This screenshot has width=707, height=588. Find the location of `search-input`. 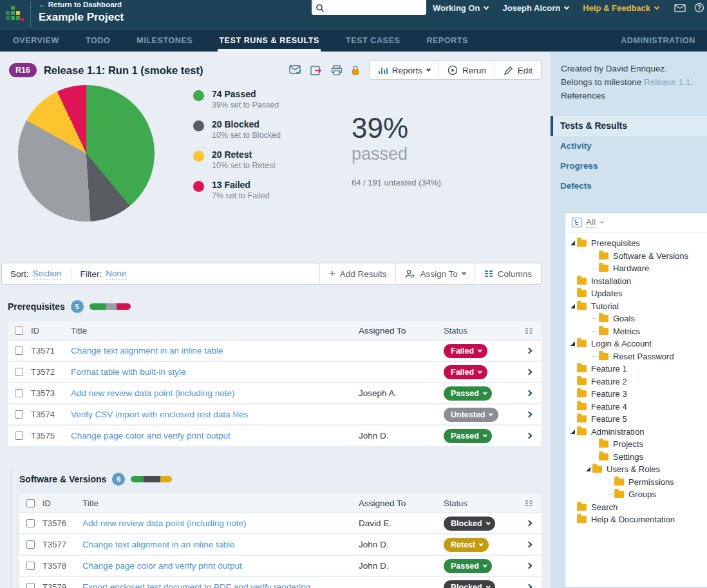

search-input is located at coordinates (375, 8).